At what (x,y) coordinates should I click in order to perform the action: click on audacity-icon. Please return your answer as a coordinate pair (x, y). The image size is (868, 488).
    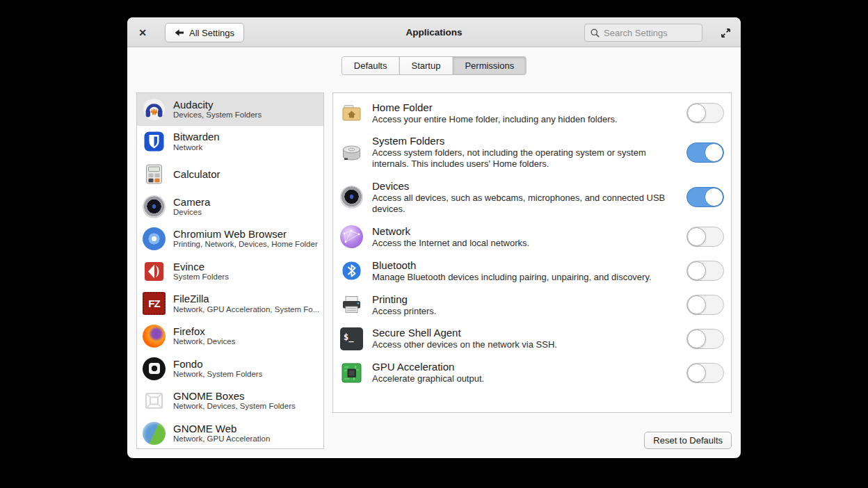
    Looking at the image, I should click on (154, 110).